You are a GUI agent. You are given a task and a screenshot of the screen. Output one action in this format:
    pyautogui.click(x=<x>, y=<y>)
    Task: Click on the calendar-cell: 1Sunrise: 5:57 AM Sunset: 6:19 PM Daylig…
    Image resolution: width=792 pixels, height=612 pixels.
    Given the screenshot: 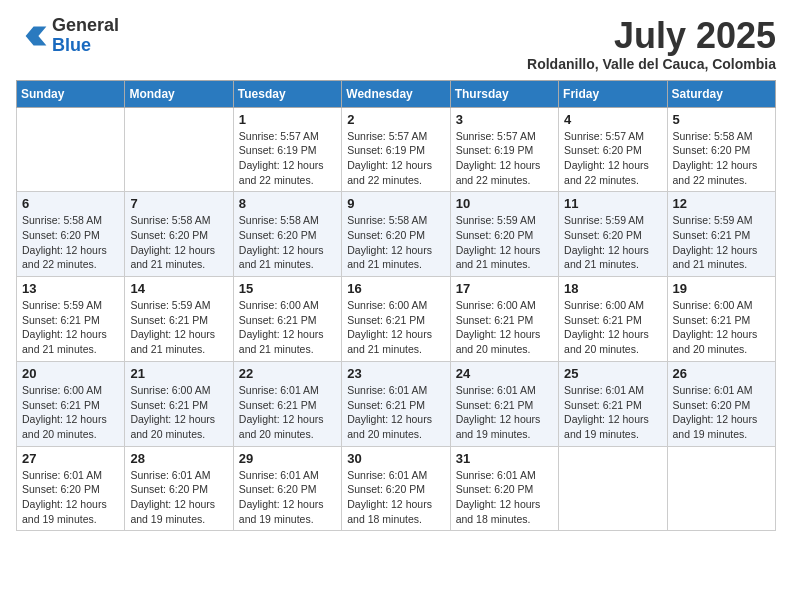 What is the action you would take?
    pyautogui.click(x=287, y=150)
    